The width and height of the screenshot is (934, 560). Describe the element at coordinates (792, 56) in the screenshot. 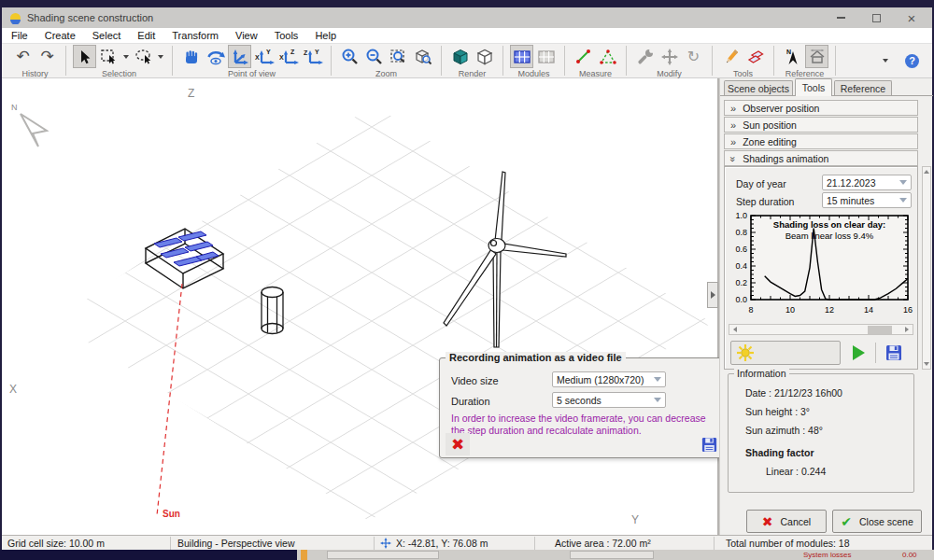

I see `reference-north-button: N` at that location.